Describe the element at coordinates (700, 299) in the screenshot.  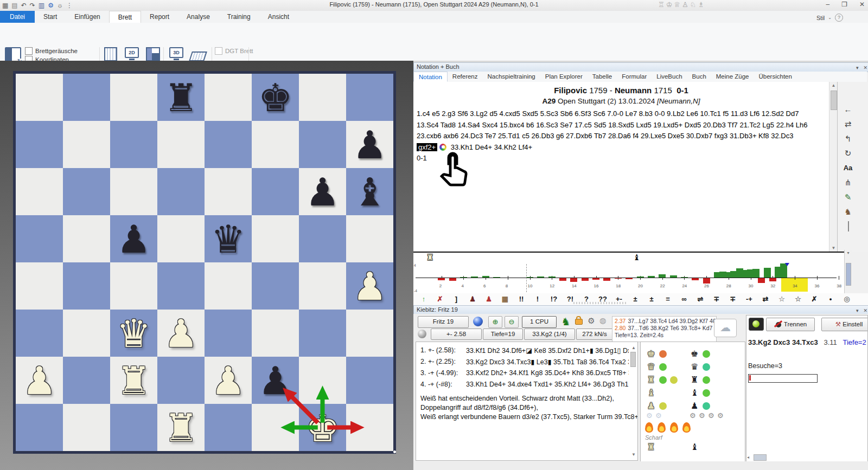
I see `annotation-symbol-17: ⇌` at that location.